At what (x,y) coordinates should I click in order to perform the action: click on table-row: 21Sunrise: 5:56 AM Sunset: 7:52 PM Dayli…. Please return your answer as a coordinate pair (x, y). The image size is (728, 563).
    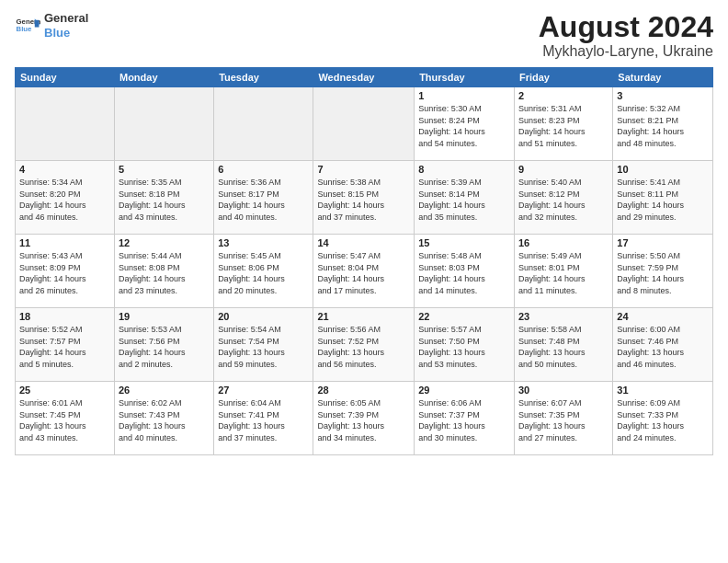
    Looking at the image, I should click on (364, 345).